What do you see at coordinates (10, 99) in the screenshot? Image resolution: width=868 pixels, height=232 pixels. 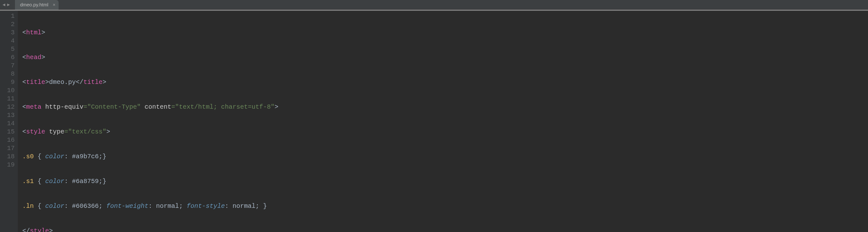 I see `line-number: 11` at bounding box center [10, 99].